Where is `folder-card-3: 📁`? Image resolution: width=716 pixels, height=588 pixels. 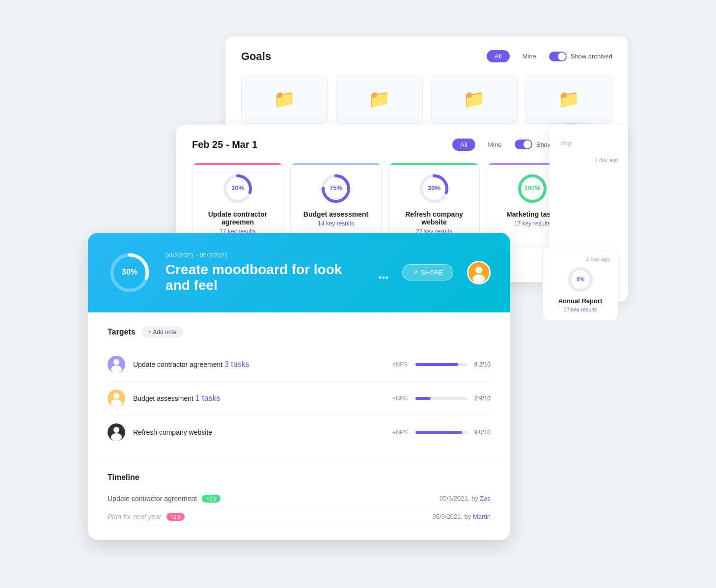 folder-card-3: 📁 is located at coordinates (474, 99).